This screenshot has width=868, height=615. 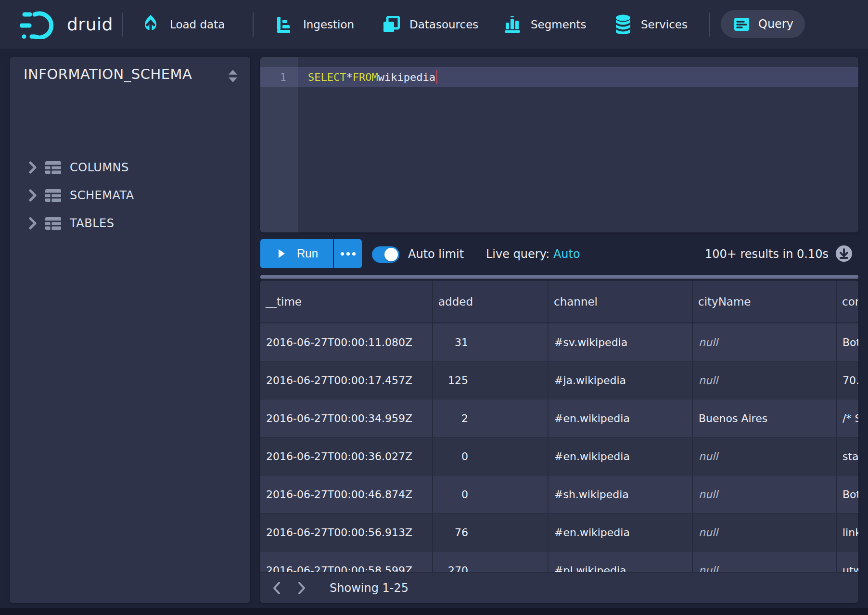 What do you see at coordinates (559, 254) in the screenshot?
I see `query-toolbar: Run Auto limit Live query: Auto 100+ res…` at bounding box center [559, 254].